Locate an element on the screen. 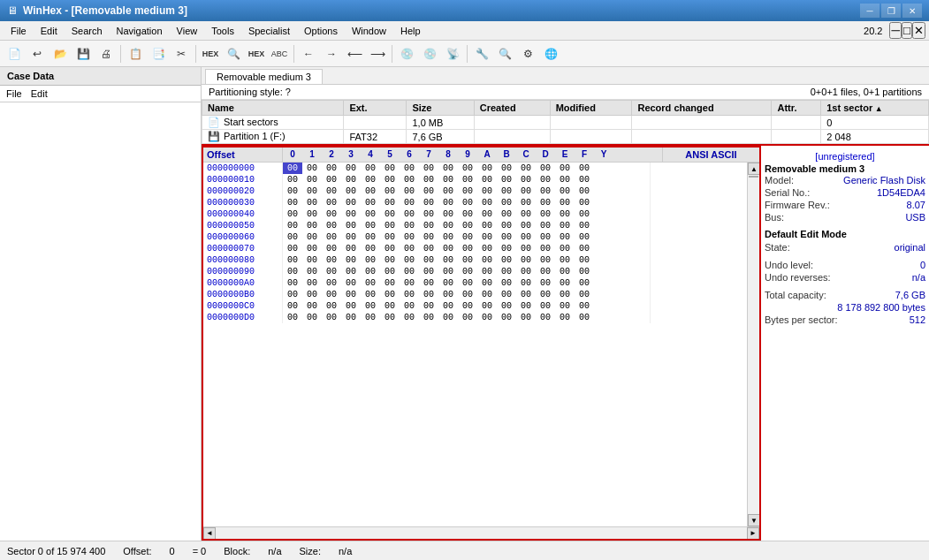 Image resolution: width=929 pixels, height=560 pixels. hex-row: 0000000300000000000000000000000000000000… is located at coordinates (476, 203).